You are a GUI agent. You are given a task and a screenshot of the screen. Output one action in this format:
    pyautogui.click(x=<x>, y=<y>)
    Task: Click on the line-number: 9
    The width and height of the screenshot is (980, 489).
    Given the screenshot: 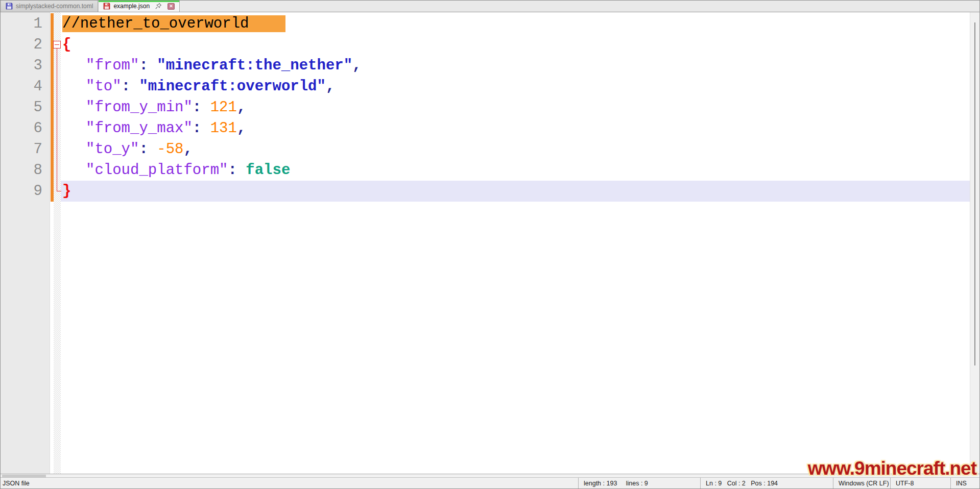 What is the action you would take?
    pyautogui.click(x=25, y=191)
    